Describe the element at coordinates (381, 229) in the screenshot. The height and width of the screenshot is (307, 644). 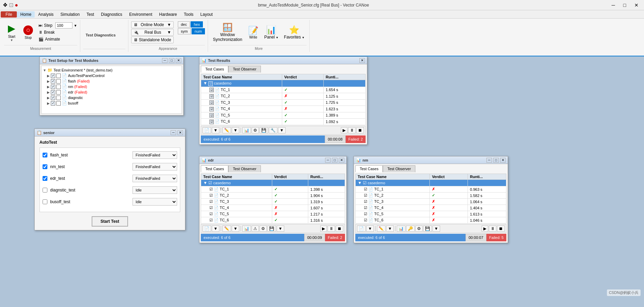
I see `nm-toolbar-btn-3: ✏️` at that location.